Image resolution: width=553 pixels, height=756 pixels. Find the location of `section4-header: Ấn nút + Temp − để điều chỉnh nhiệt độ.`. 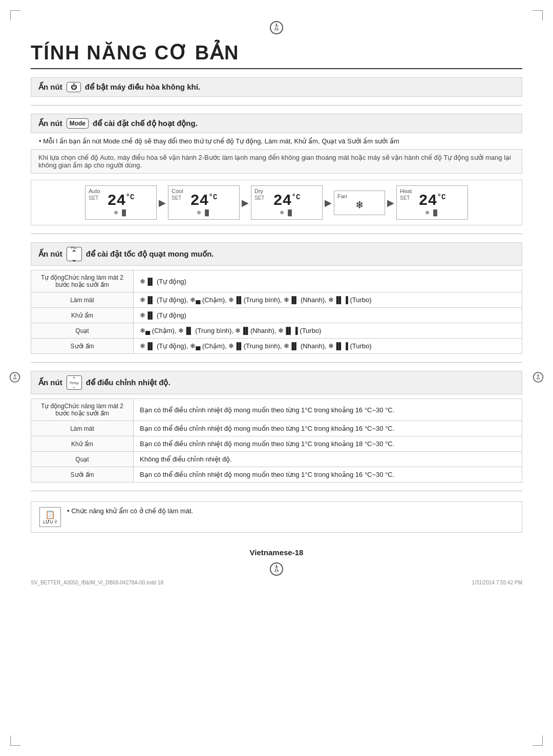

section4-header: Ấn nút + Temp − để điều chỉnh nhiệt độ. is located at coordinates (276, 383).